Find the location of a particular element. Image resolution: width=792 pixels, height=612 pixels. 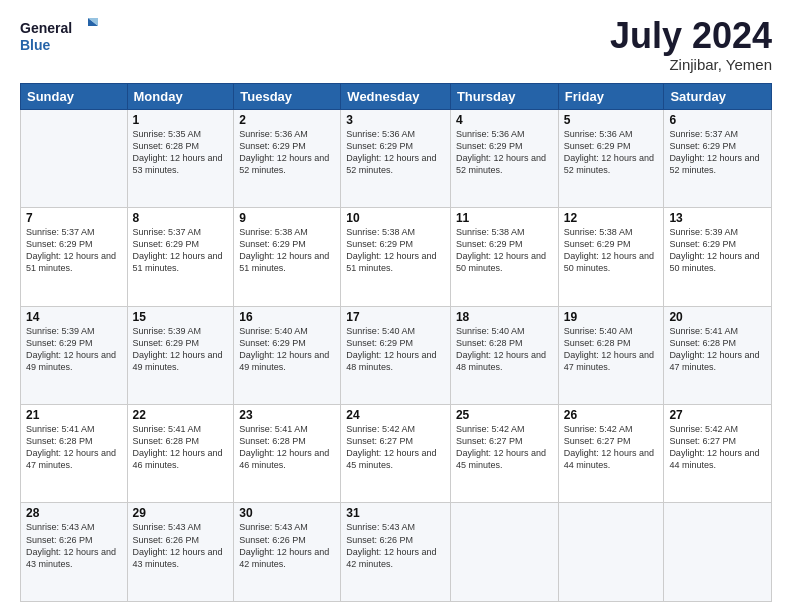

day-number: 1 is located at coordinates (181, 120).